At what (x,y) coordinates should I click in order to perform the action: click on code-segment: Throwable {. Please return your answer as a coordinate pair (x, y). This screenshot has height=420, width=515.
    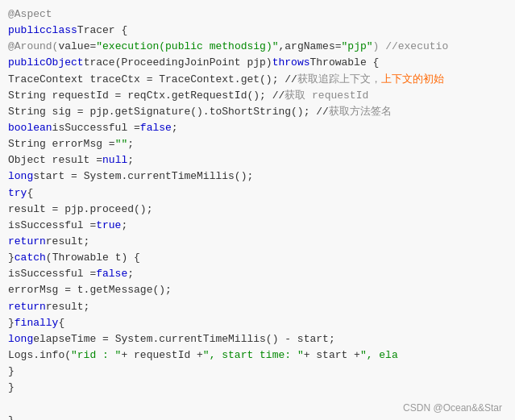
    Looking at the image, I should click on (344, 63).